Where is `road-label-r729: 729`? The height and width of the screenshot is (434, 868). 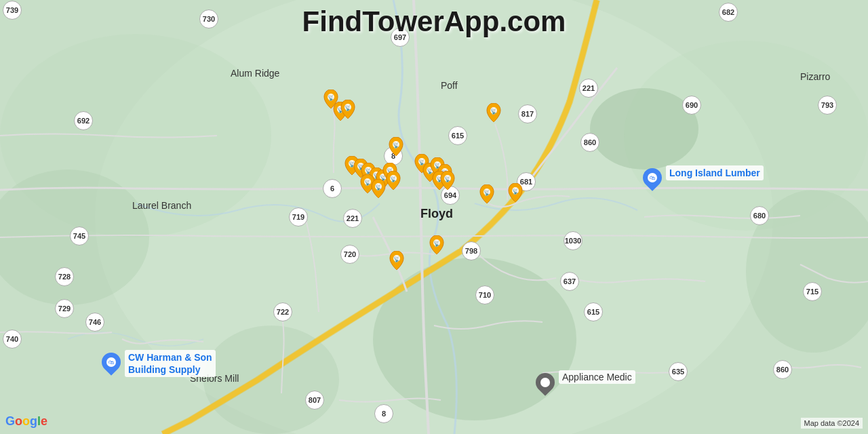
road-label-r729: 729 is located at coordinates (64, 309).